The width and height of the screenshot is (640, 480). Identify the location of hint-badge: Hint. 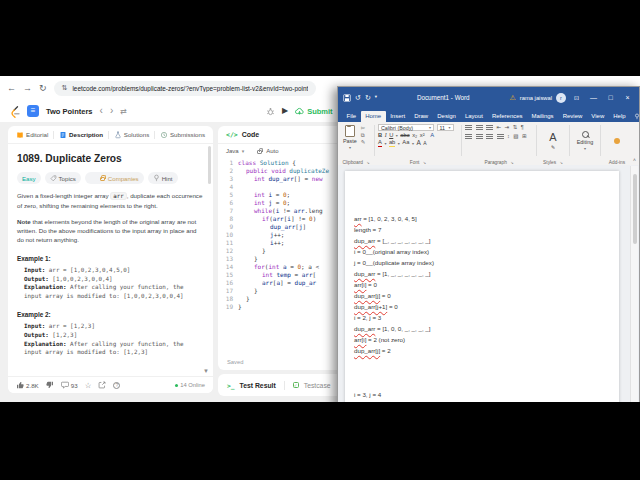
(163, 178).